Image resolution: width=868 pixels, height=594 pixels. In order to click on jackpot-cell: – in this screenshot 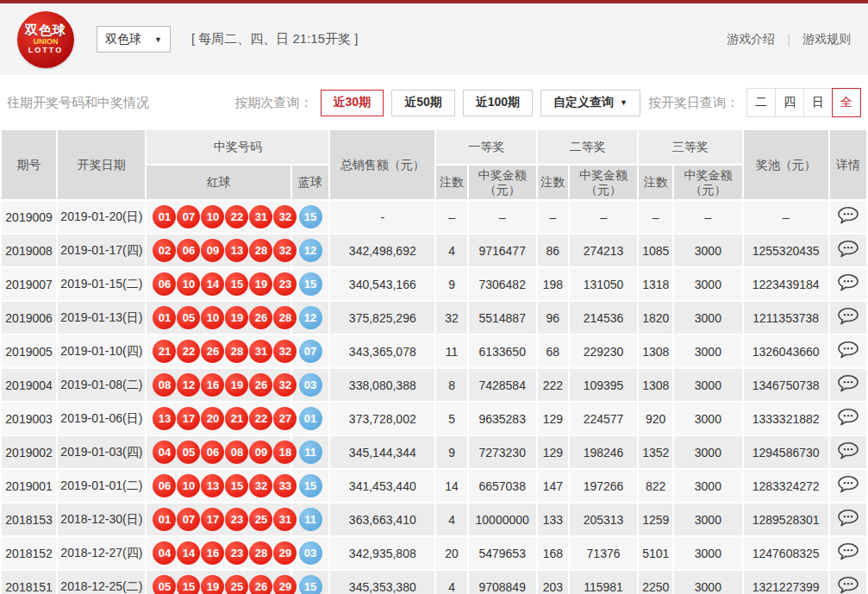, I will do `click(786, 217)`.